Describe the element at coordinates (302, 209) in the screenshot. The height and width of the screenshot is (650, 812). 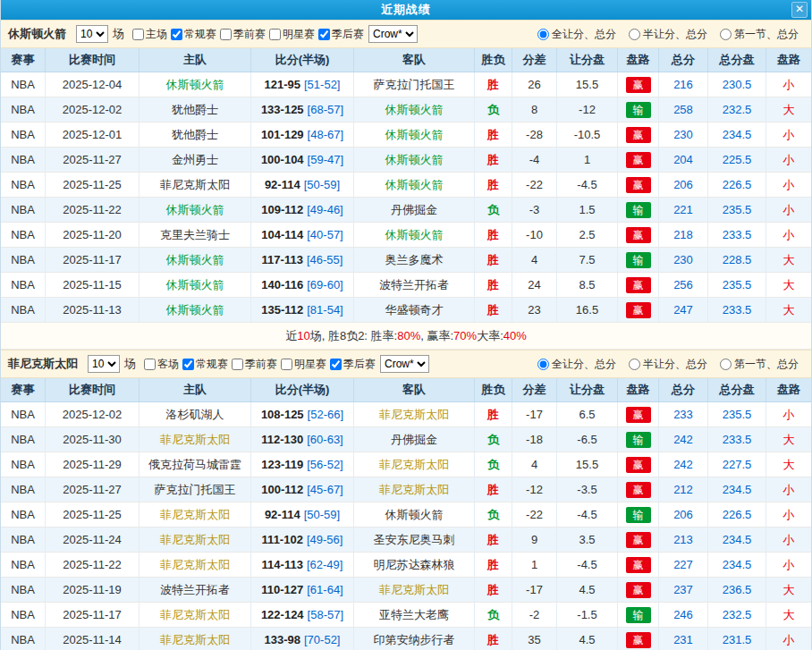
I see `cell-score: 109-112[49-46]` at that location.